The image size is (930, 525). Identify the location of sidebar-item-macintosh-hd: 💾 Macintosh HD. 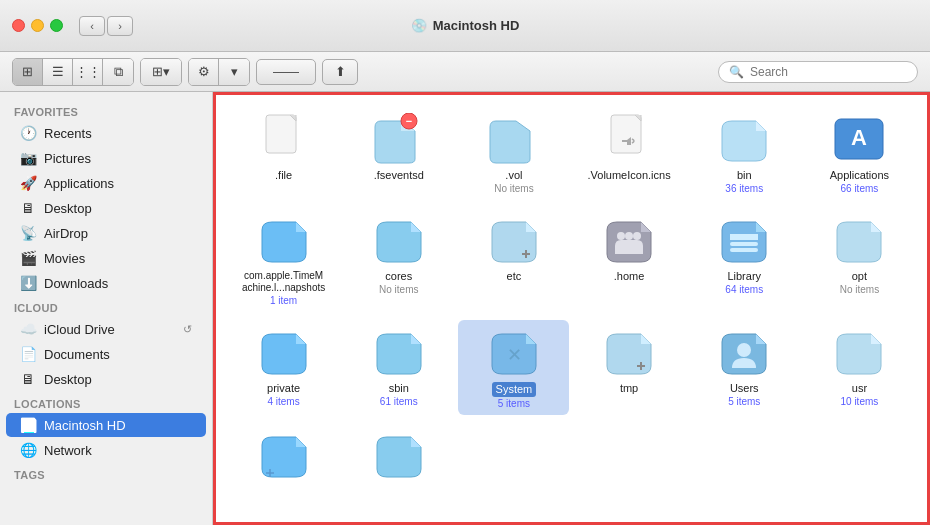
(106, 425).